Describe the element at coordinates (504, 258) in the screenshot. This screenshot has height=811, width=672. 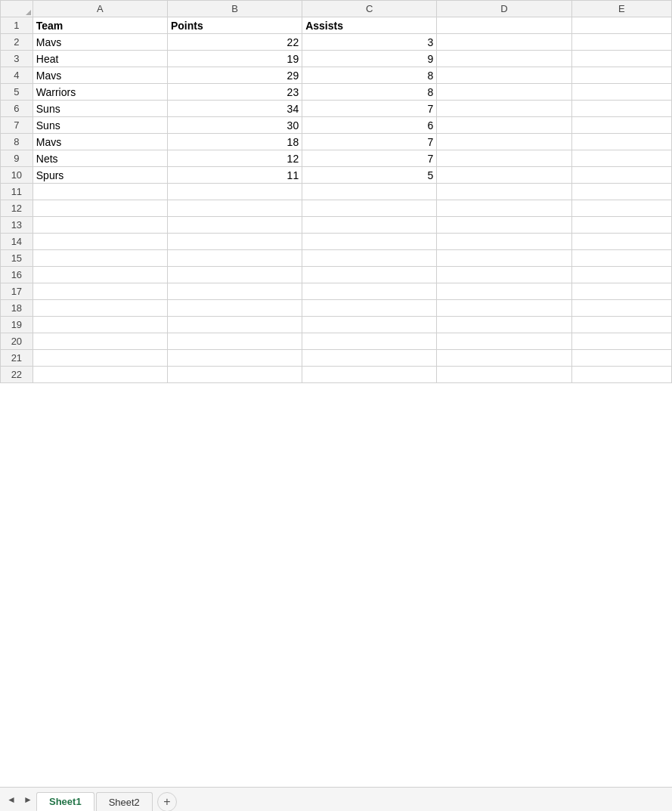
I see `cell-d15` at that location.